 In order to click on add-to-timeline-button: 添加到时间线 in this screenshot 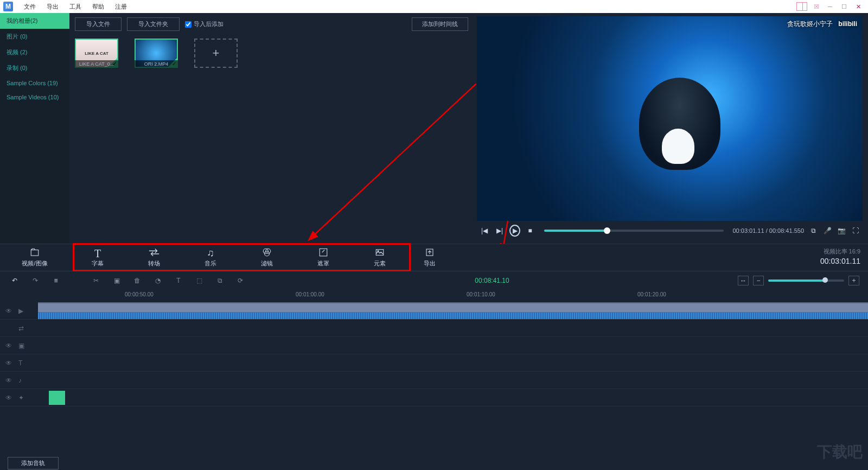, I will do `click(440, 24)`.